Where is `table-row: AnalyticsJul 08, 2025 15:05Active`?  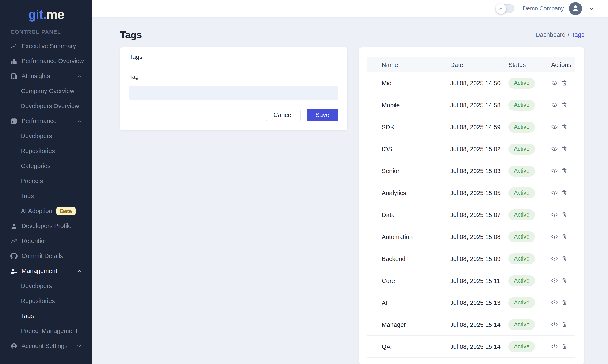 table-row: AnalyticsJul 08, 2025 15:05Active is located at coordinates (471, 193).